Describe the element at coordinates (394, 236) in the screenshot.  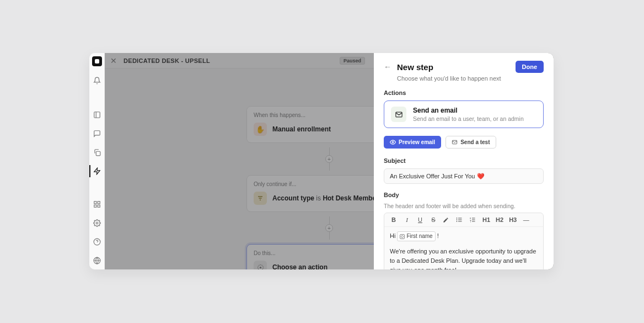
I see `greeting-prefix: Hi` at that location.